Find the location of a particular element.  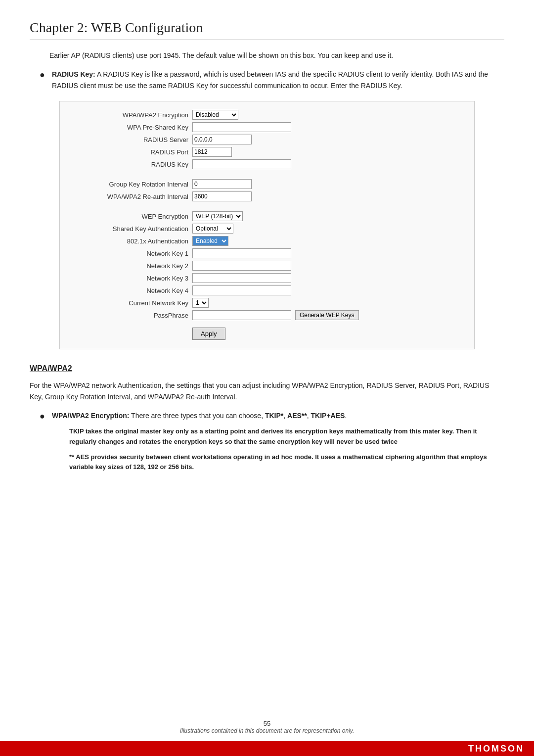

reauth-input is located at coordinates (222, 196).